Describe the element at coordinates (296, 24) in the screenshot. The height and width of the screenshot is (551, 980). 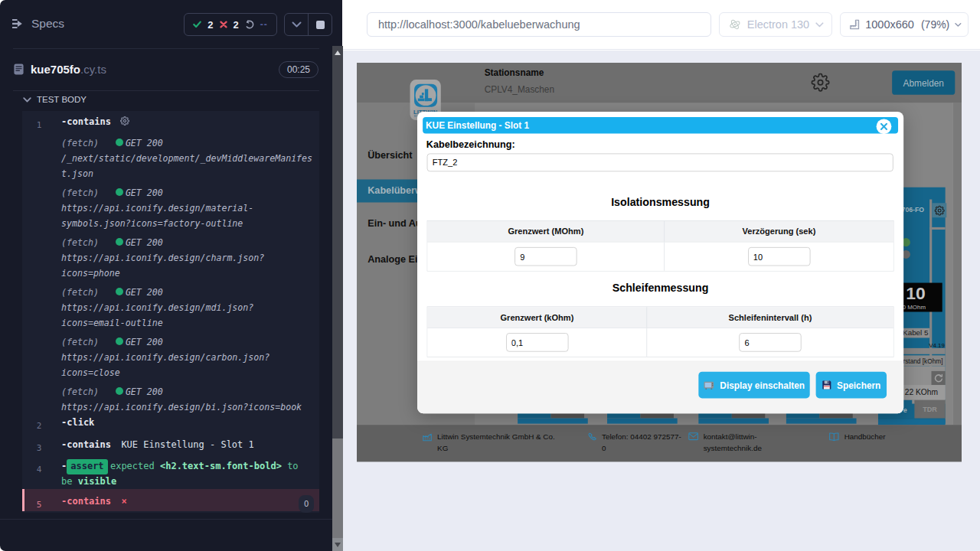
I see `collapse-tests-button` at that location.